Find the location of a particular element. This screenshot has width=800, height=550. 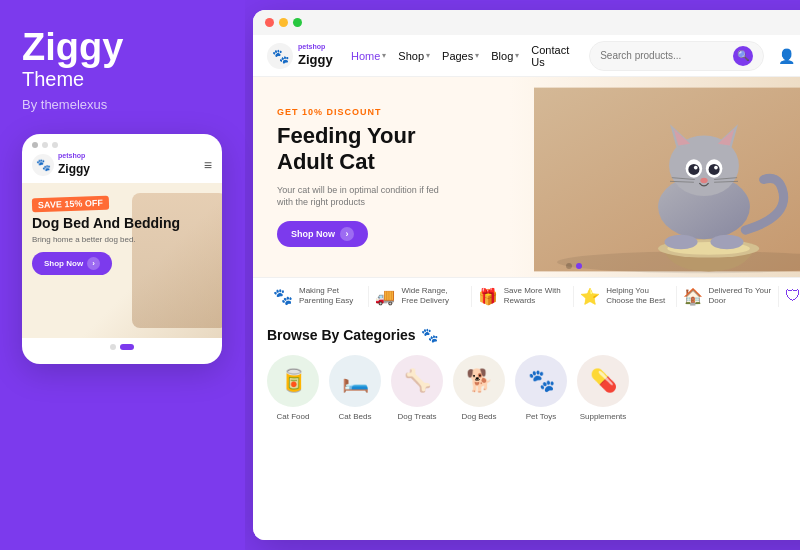

mobile-pagination is located at coordinates (122, 346).